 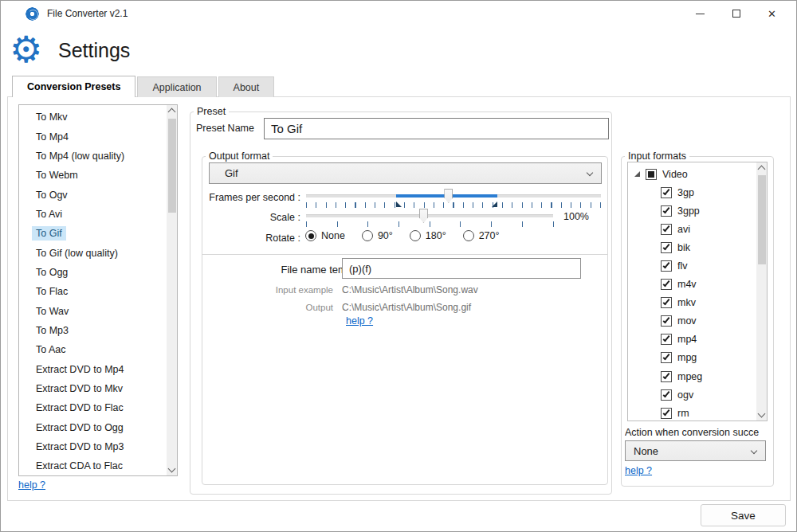 I want to click on preset-list-item: To Ogv, so click(x=92, y=194).